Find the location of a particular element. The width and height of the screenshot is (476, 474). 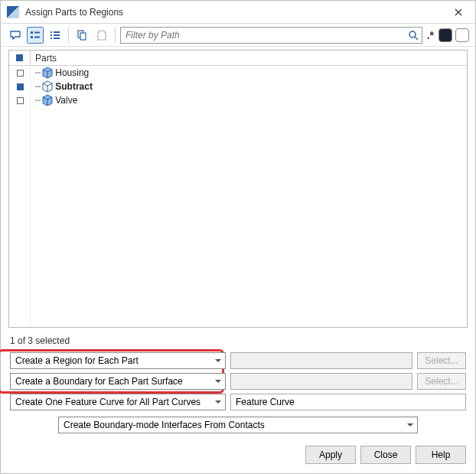

tree-header-label: Parts is located at coordinates (249, 58).